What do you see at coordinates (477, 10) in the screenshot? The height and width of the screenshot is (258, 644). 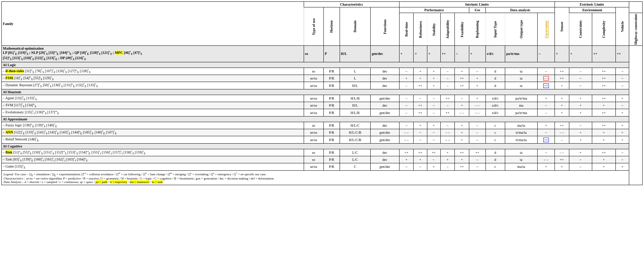 I see `use-header: Use` at bounding box center [477, 10].